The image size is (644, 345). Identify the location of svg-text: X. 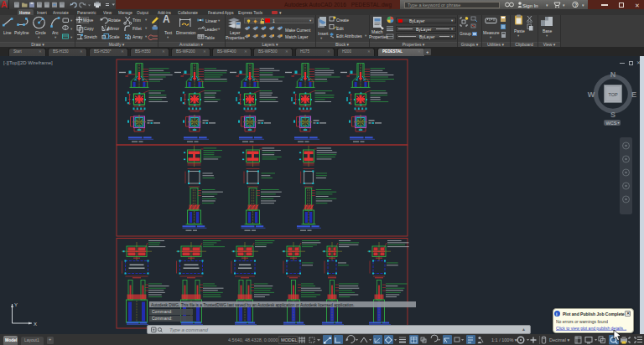
(35, 324).